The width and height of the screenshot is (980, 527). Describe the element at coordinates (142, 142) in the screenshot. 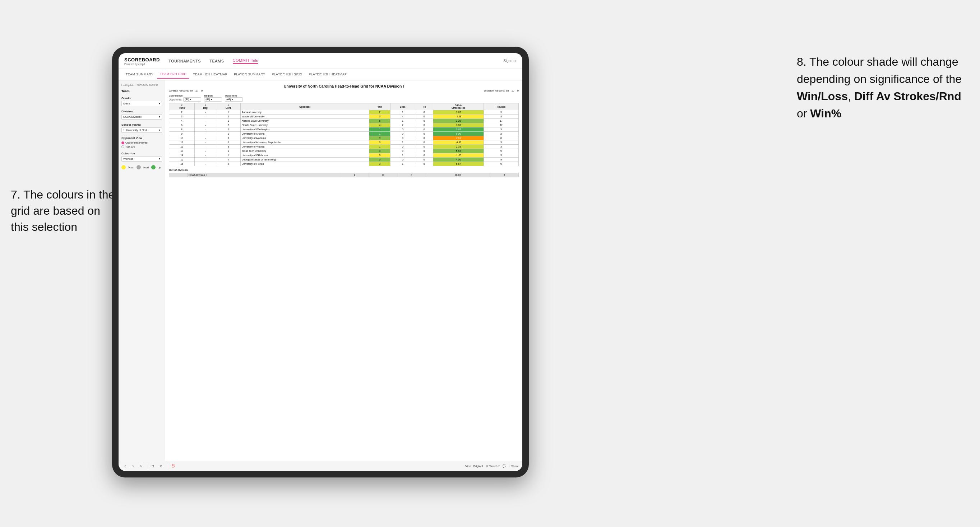

I see `sidebar-opponent-view-section: Opponent View Opponents Played Top 100` at that location.